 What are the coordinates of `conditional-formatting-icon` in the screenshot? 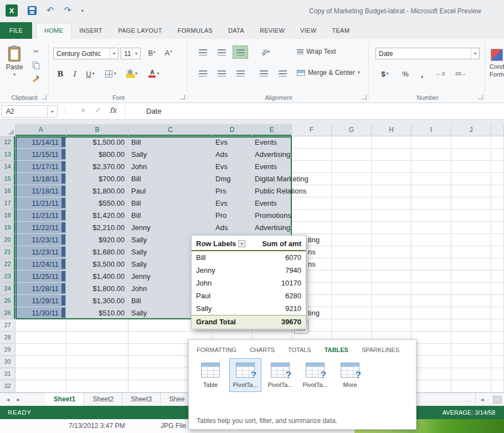 It's located at (497, 55).